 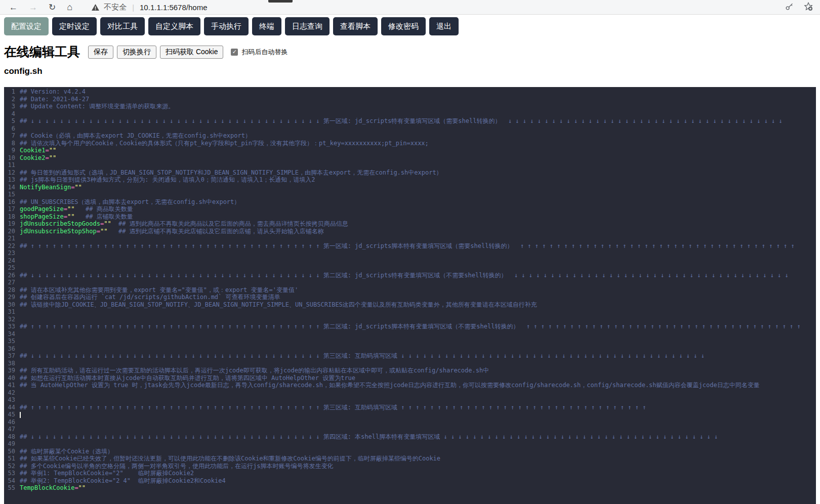 I want to click on code-line: 16## UN_SUBSCRIBES（选填，由脚本去export，无需在conf…, so click(x=410, y=202).